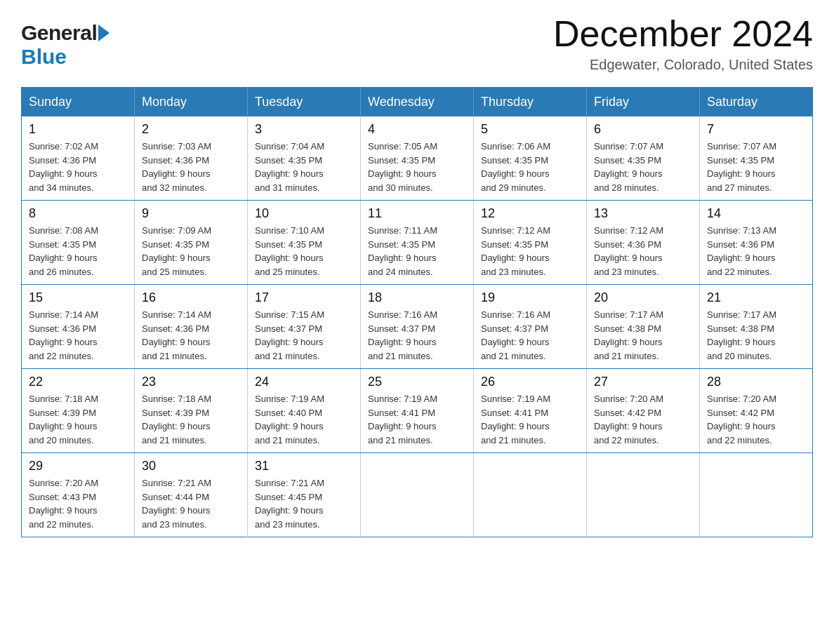 This screenshot has height=644, width=834. I want to click on day-number: 2, so click(191, 129).